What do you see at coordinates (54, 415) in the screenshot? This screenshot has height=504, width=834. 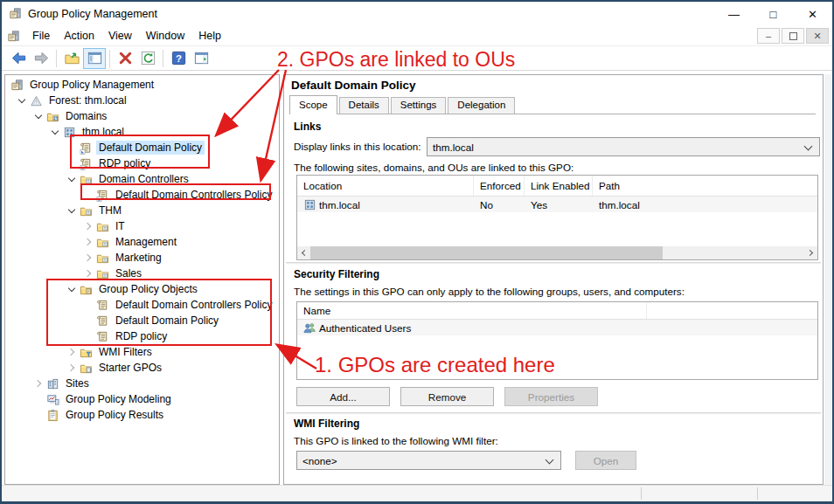 I see `results-icon` at bounding box center [54, 415].